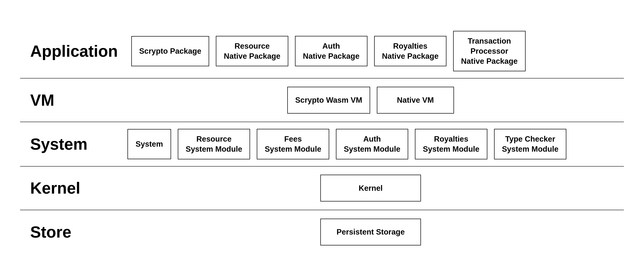 The image size is (644, 278). What do you see at coordinates (72, 188) in the screenshot?
I see `layer-label-kernel: Kernel` at bounding box center [72, 188].